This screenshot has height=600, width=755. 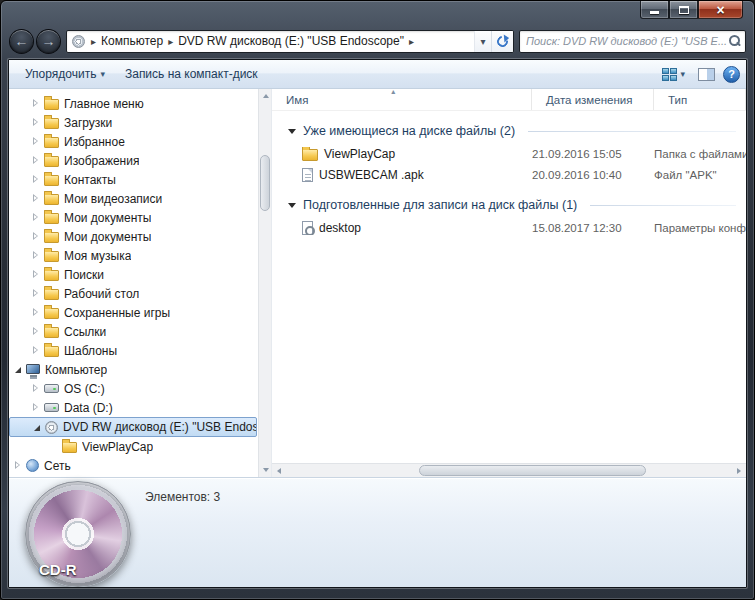 What do you see at coordinates (133, 180) in the screenshot?
I see `sidebar-item-contacts: Контакты` at bounding box center [133, 180].